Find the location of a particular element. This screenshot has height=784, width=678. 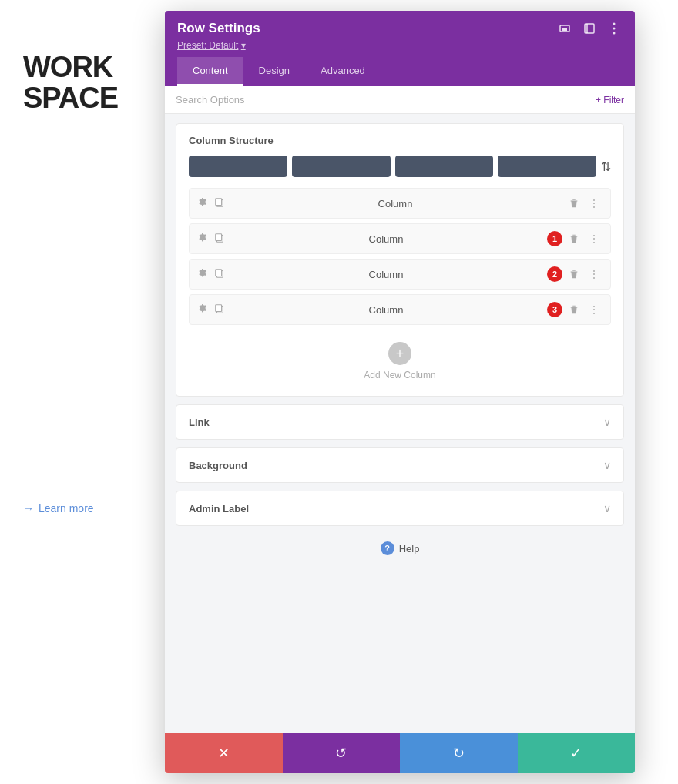

cancel-icon: ✕ is located at coordinates (223, 753).